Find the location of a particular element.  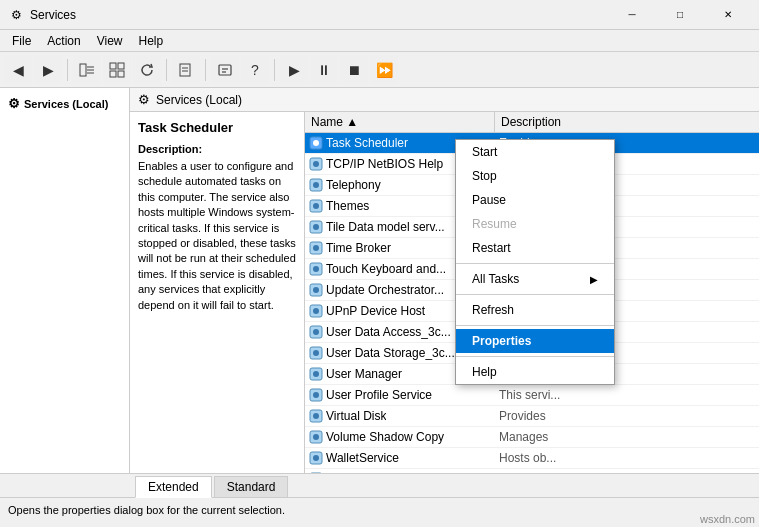

tab-extended: Extended is located at coordinates (174, 487).